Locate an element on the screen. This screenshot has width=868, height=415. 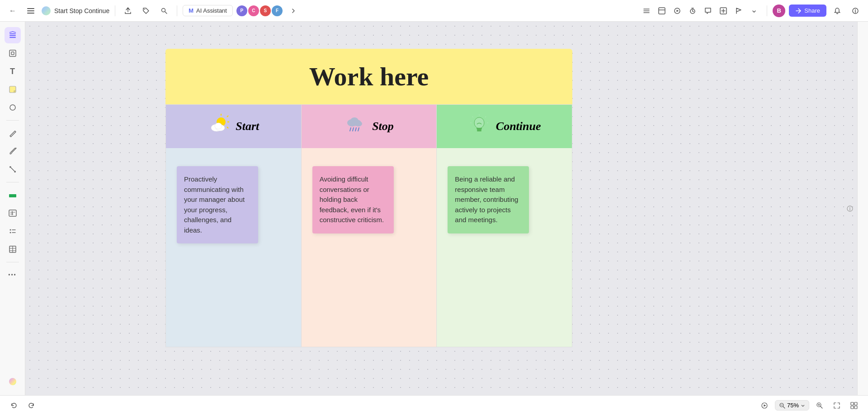
col-start-body: Proactively communicating with your mana… is located at coordinates (233, 247).